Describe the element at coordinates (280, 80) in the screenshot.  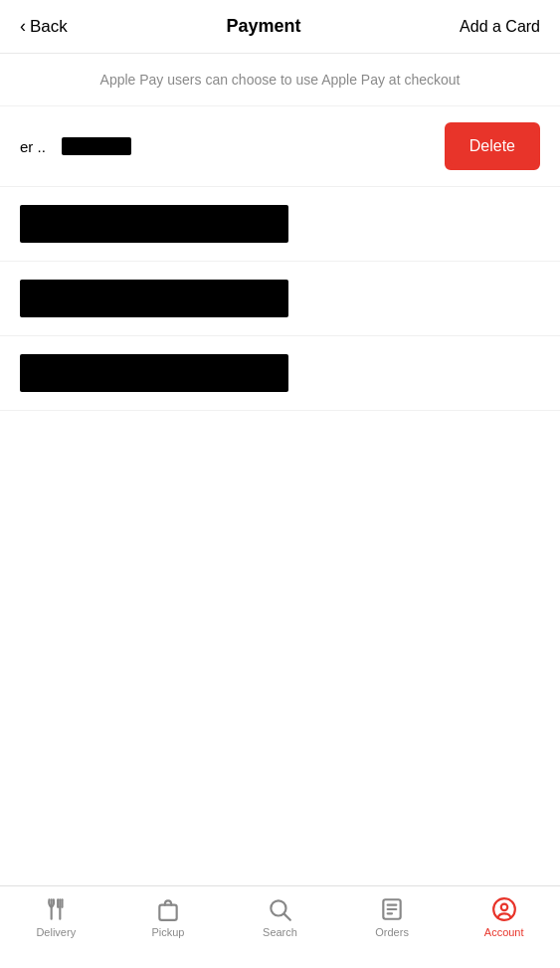
I see `info-banner: Apple Pay users can choose to use Apple …` at that location.